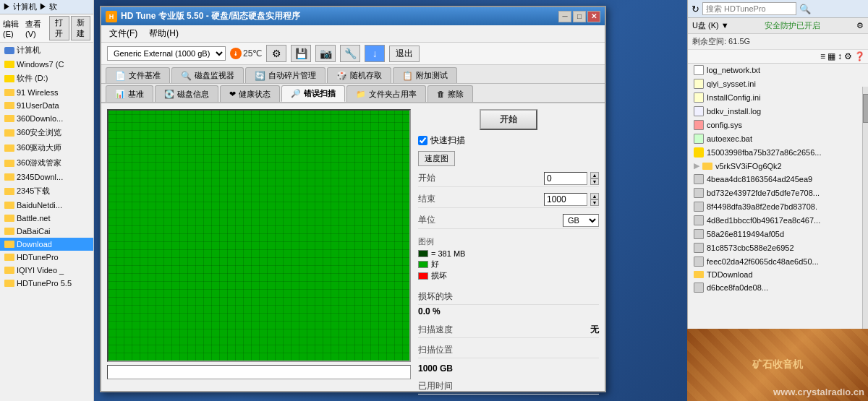 Image resolution: width=868 pixels, height=401 pixels. I want to click on sidebar-item-2345dl: 2345Downl..., so click(46, 177).